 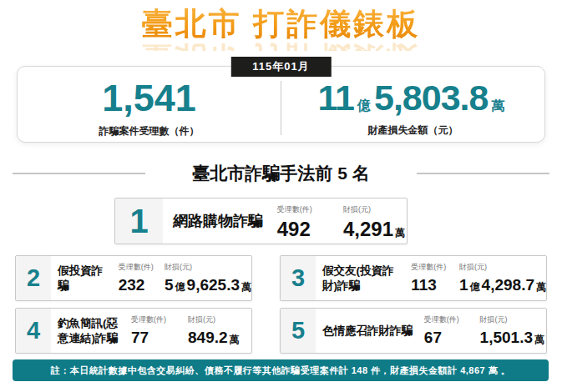 I want to click on rank-number: 1, so click(x=139, y=221).